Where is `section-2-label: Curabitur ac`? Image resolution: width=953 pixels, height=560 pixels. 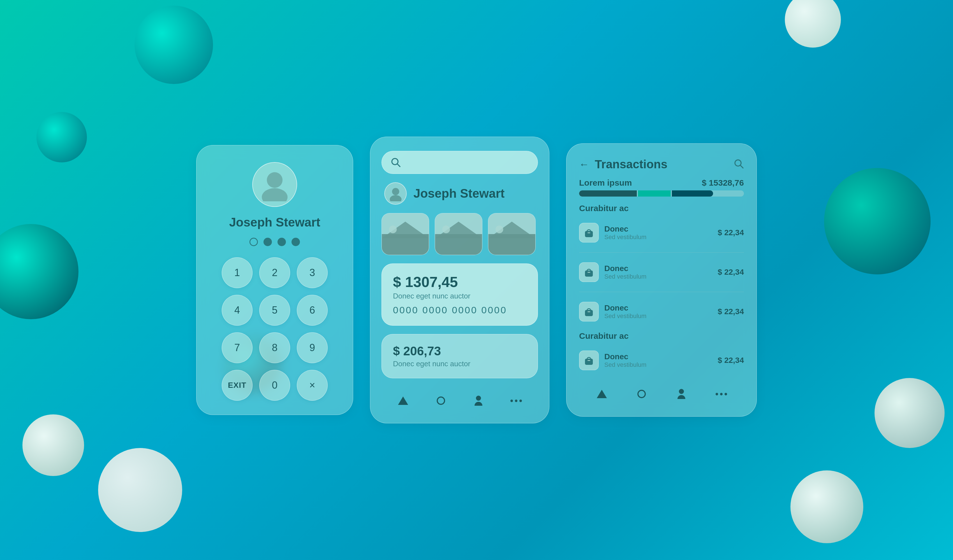
section-2-label: Curabitur ac is located at coordinates (661, 209).